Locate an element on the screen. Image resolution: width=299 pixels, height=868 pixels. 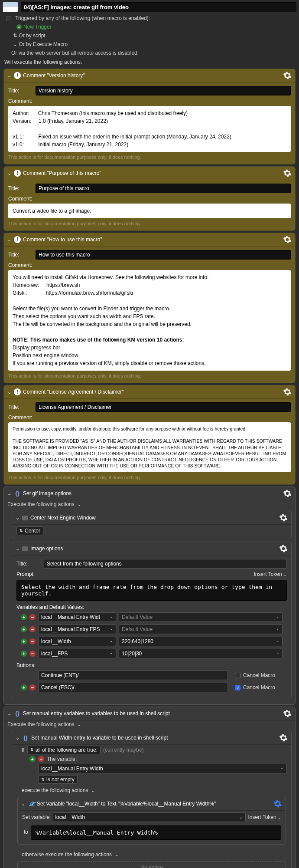
action-if-manual-width-entry: ⌄ {} Set manual Width entry to variable … is located at coordinates (152, 799).